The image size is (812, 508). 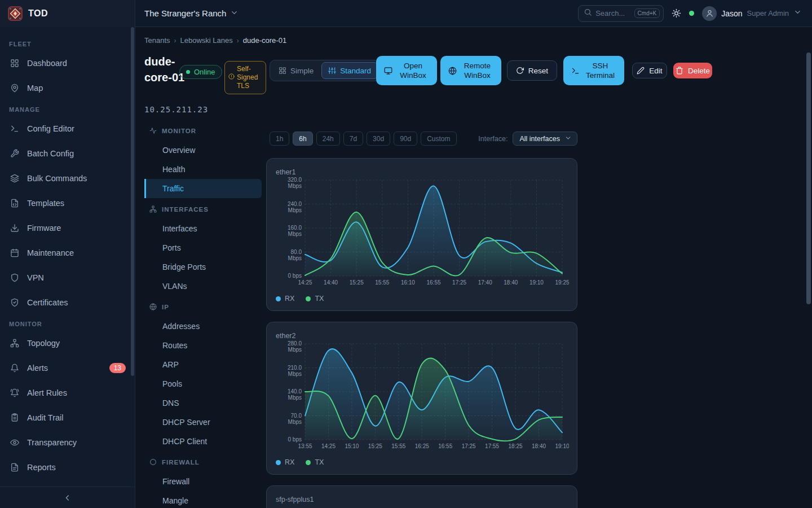 What do you see at coordinates (294, 228) in the screenshot?
I see `svg-text: 160.0` at bounding box center [294, 228].